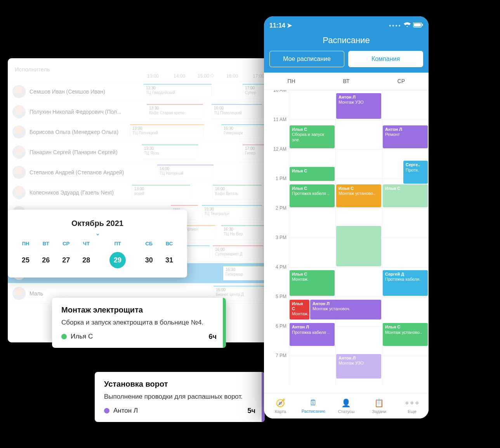 The width and height of the screenshot is (500, 448). I want to click on weekday-label: ПТ, so click(117, 245).